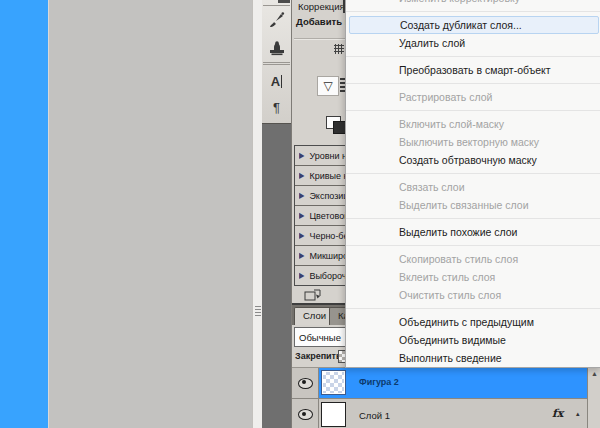  Describe the element at coordinates (473, 205) in the screenshot. I see `menu-item-select-linked-layers: Выделить связанные слои` at that location.